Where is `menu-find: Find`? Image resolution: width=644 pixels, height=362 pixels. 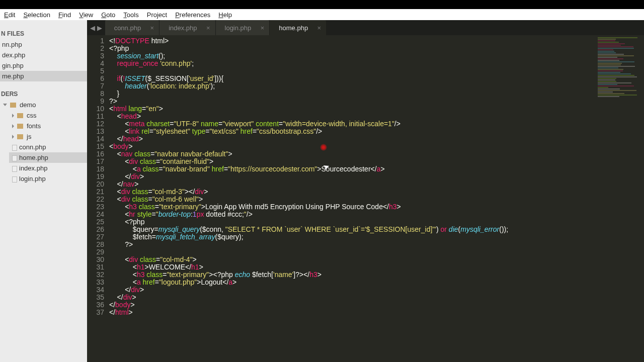
menu-find: Find is located at coordinates (64, 15).